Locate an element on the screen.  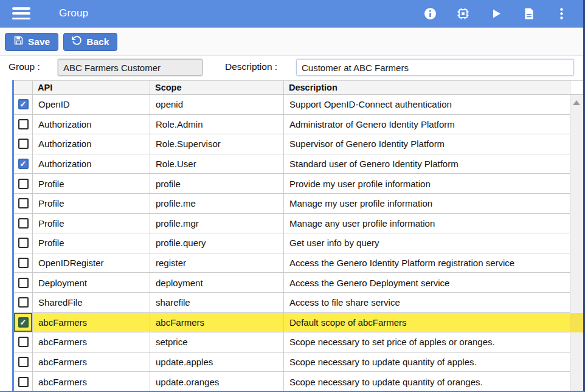
table-row: Authorization Role.Supervisor Supervisor… is located at coordinates (292, 145).